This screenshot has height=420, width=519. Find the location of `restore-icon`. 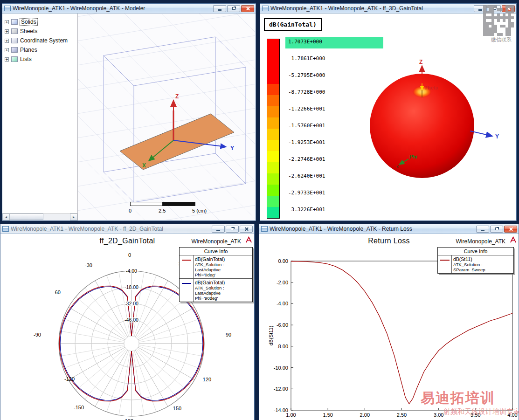

restore-icon is located at coordinates (494, 8).